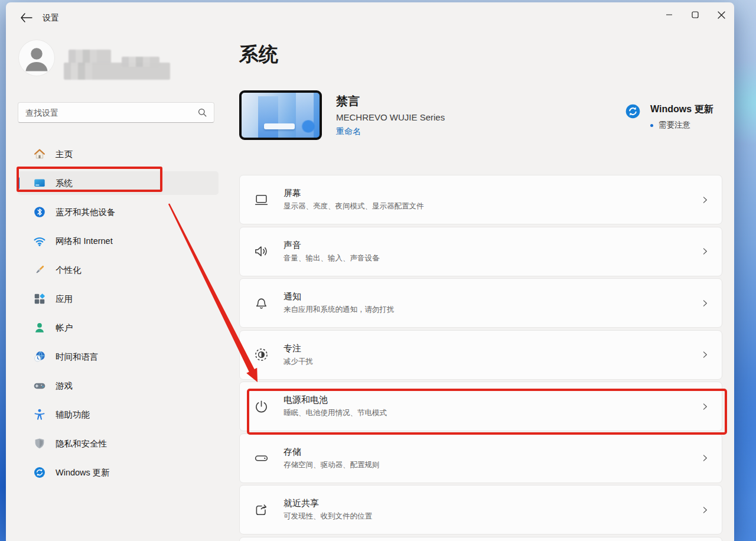  I want to click on close-button, so click(721, 15).